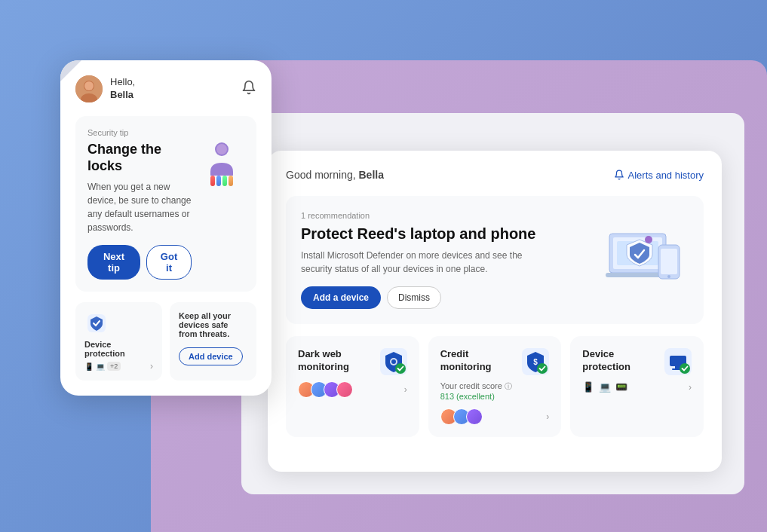  What do you see at coordinates (495, 417) in the screenshot?
I see `credit-footer: ›` at bounding box center [495, 417].